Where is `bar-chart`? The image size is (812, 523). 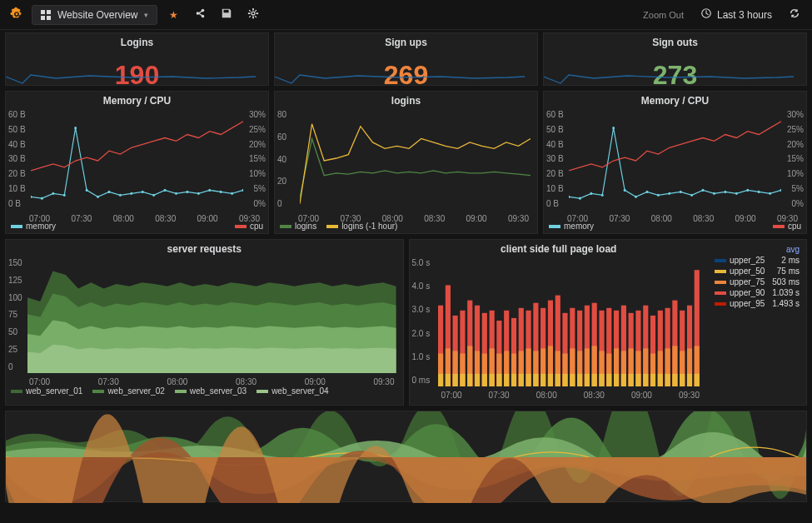 bar-chart is located at coordinates (570, 323).